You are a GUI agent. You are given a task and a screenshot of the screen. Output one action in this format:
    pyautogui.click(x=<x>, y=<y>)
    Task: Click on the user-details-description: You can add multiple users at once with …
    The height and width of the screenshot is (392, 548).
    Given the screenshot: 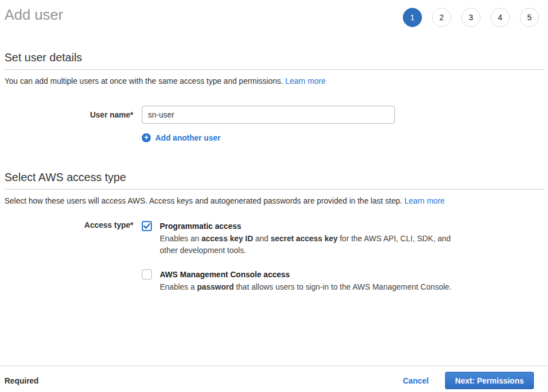 What is the action you would take?
    pyautogui.click(x=274, y=81)
    